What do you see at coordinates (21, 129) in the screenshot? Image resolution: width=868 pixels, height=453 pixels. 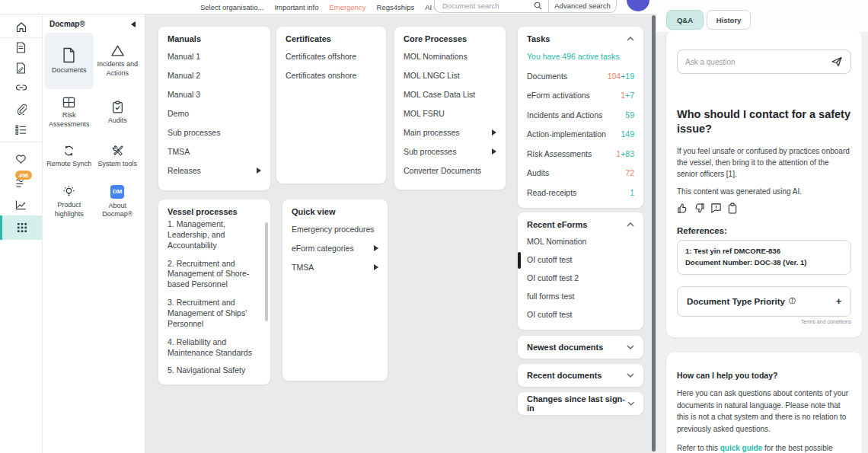 I see `task-list-icon` at bounding box center [21, 129].